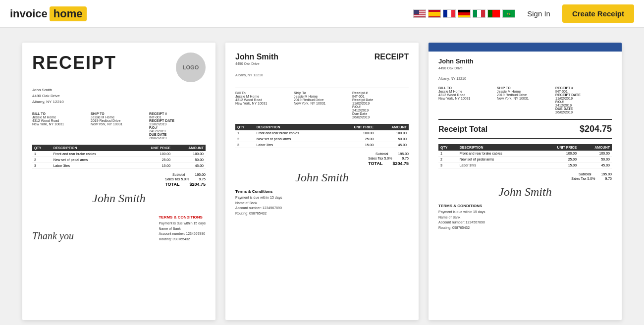  I want to click on card3-top-bar, so click(525, 47).